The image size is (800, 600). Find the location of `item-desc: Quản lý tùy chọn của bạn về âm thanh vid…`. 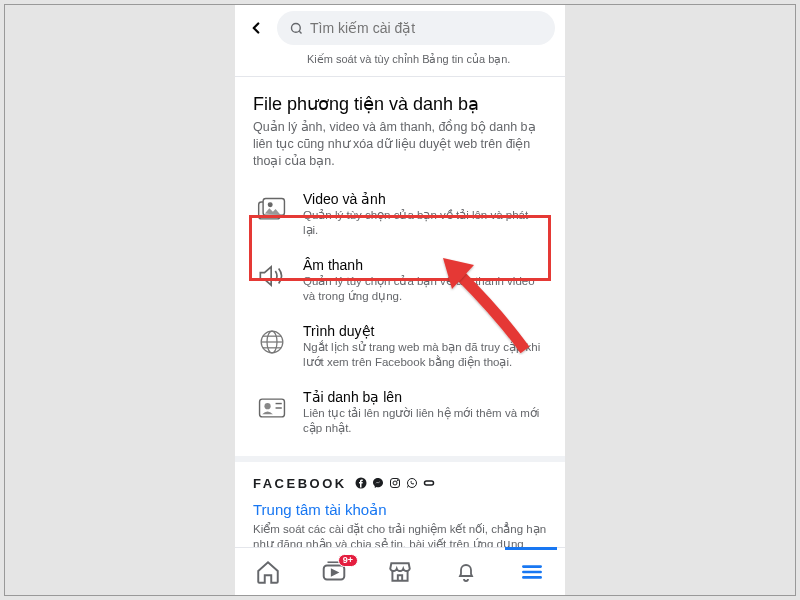

item-desc: Quản lý tùy chọn của bạn về âm thanh vid… is located at coordinates (424, 290).